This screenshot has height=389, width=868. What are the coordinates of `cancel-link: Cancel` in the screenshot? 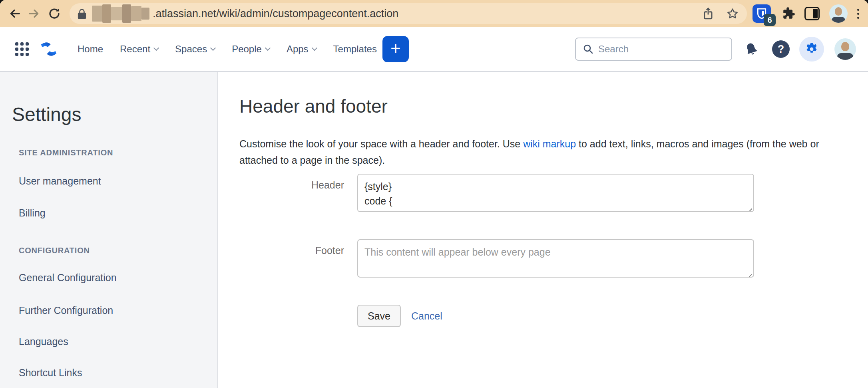 It's located at (427, 316).